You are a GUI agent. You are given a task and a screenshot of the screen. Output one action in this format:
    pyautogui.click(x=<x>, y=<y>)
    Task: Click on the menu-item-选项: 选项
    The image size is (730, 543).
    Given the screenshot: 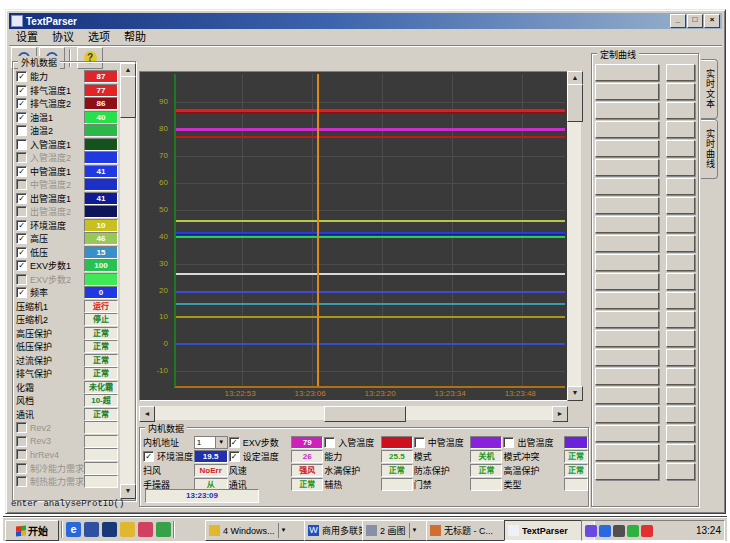 What is the action you would take?
    pyautogui.click(x=99, y=37)
    